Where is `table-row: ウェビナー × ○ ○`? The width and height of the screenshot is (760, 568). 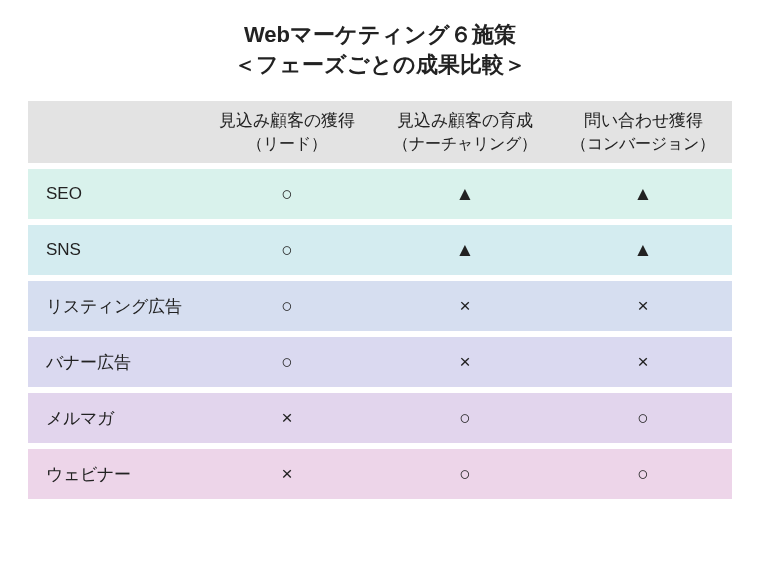
table-row: ウェビナー × ○ ○ is located at coordinates (380, 474).